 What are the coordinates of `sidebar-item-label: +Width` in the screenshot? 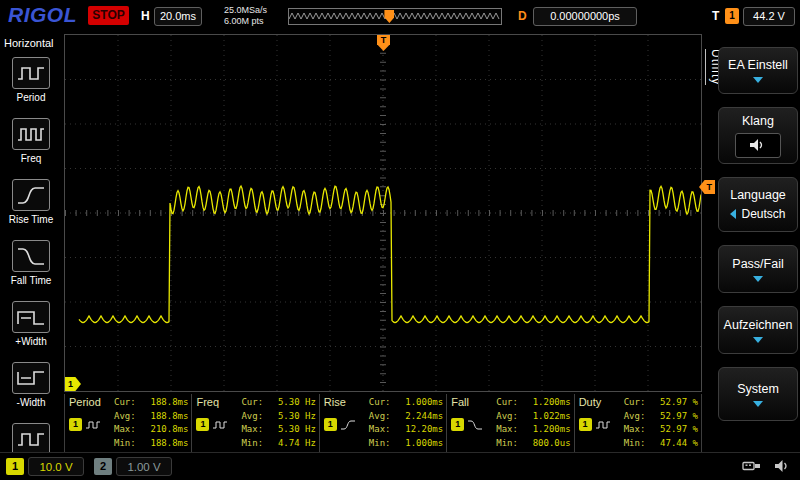 It's located at (30, 342).